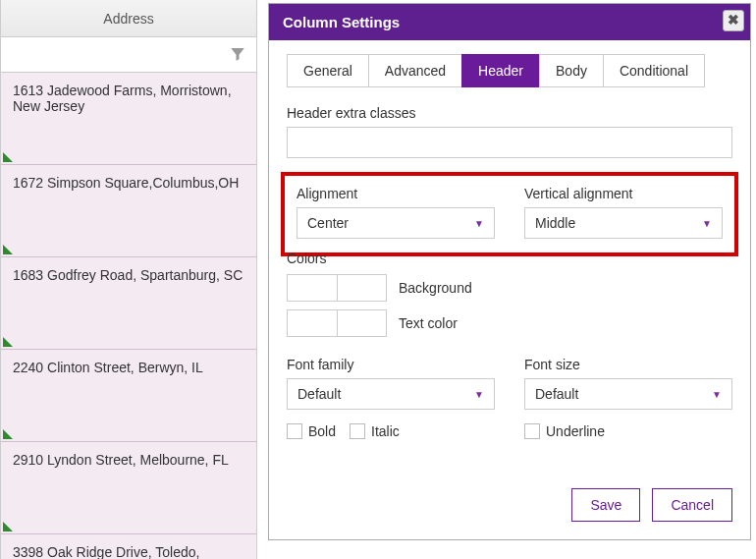 This screenshot has width=756, height=559. What do you see at coordinates (510, 258) in the screenshot?
I see `colors-label: Colors` at bounding box center [510, 258].